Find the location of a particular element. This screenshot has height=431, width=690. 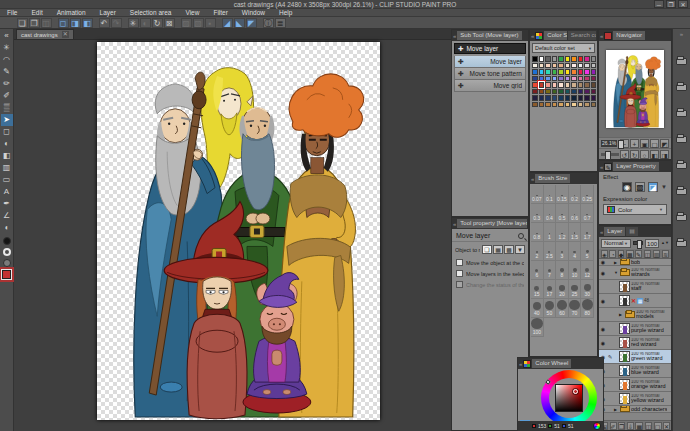

brush-size-preset-1: 1 is located at coordinates (550, 232).